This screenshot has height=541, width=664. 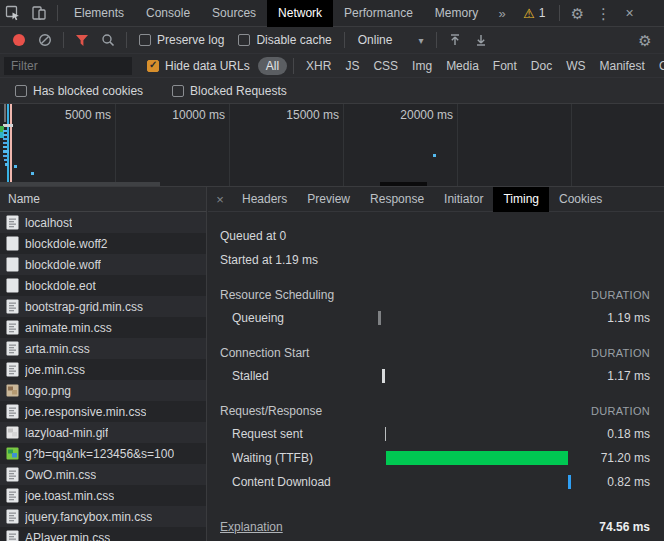 What do you see at coordinates (300, 14) in the screenshot?
I see `tab-network: Network` at bounding box center [300, 14].